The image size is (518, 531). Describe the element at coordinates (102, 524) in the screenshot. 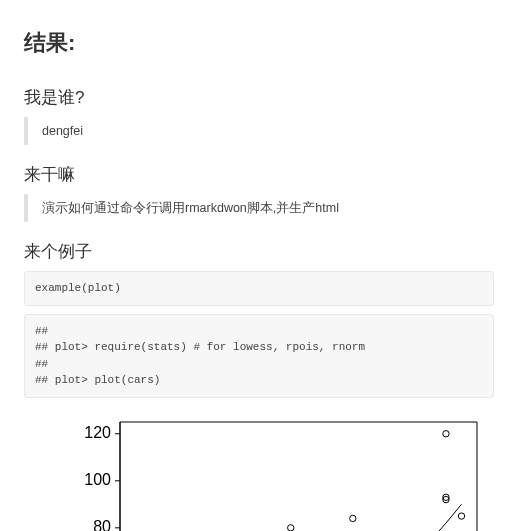

I see `svg-text: 80` at that location.